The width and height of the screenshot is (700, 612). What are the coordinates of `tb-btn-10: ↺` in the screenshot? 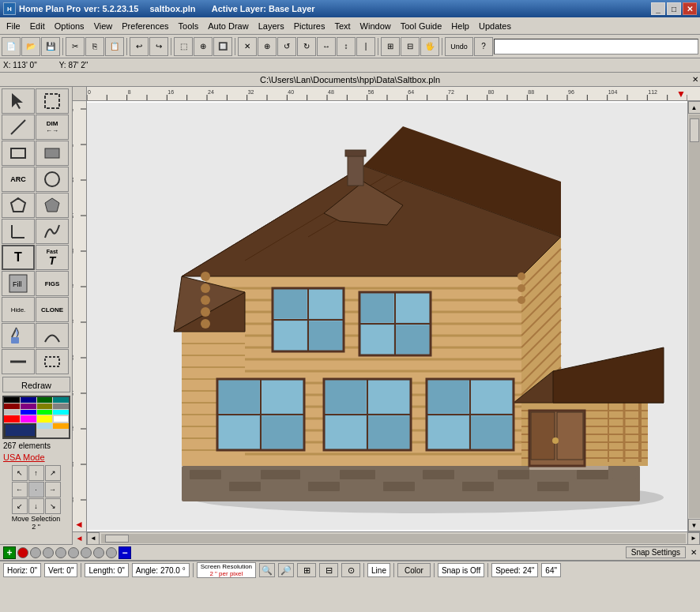 It's located at (287, 47).